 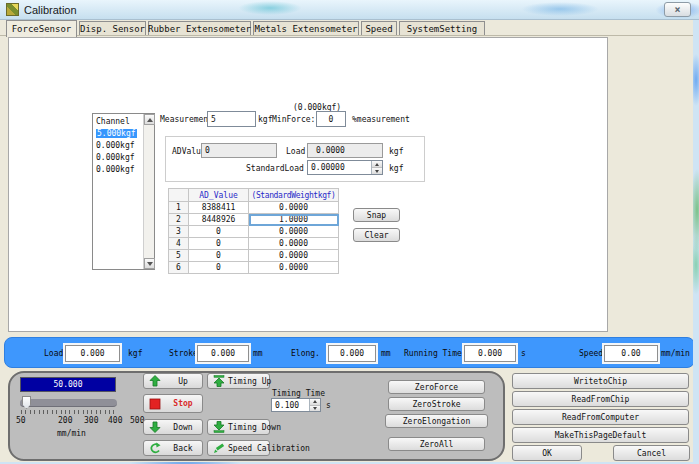 What do you see at coordinates (173, 448) in the screenshot?
I see `back-button: Back` at bounding box center [173, 448].